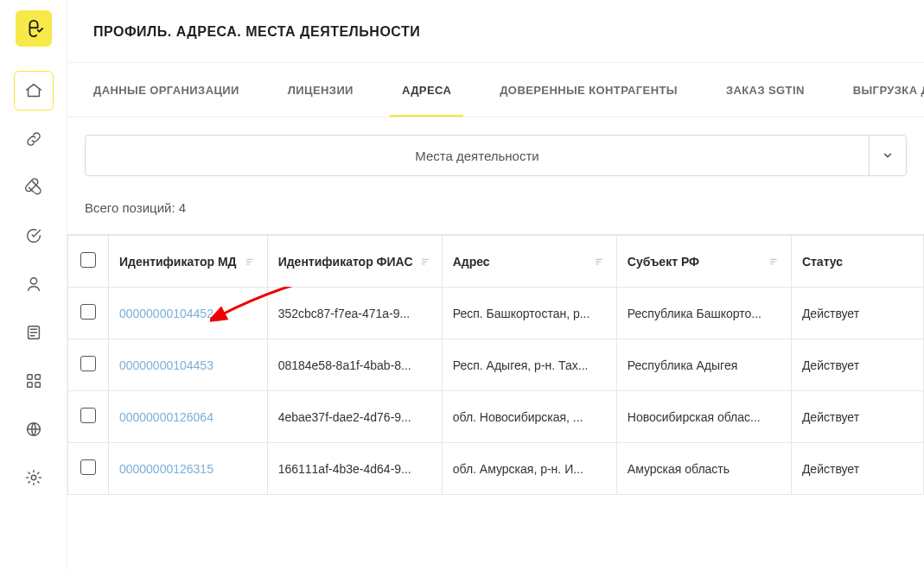  What do you see at coordinates (34, 429) in the screenshot?
I see `globe-icon` at bounding box center [34, 429].